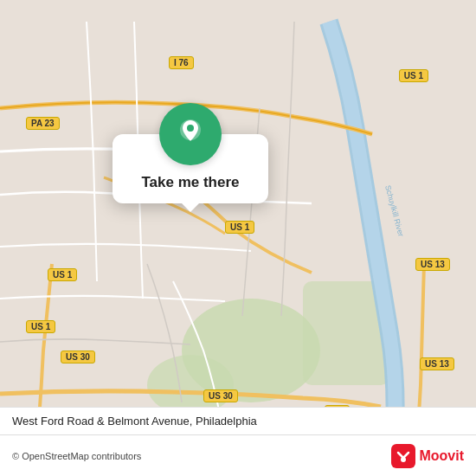 This screenshot has height=476, width=476. I want to click on badge-us1-left: US 1, so click(62, 275).